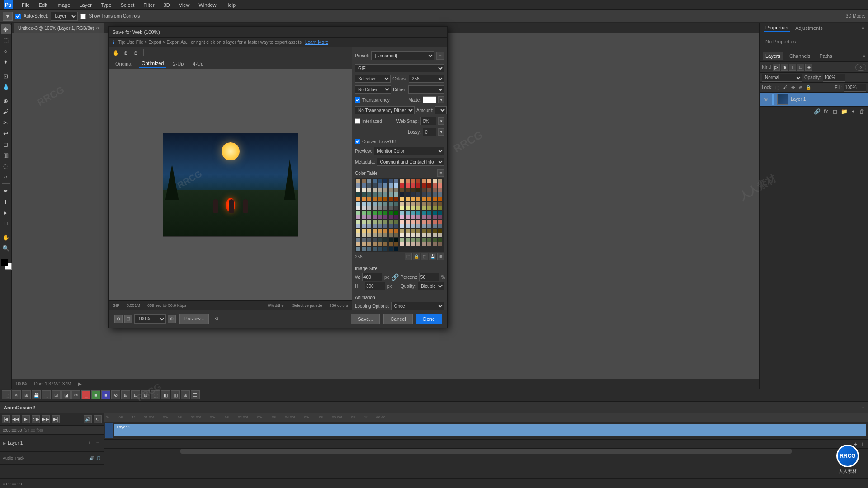 This screenshot has height=488, width=868. Describe the element at coordinates (416, 257) in the screenshot. I see `ct-lock-btn: 🔒` at that location.